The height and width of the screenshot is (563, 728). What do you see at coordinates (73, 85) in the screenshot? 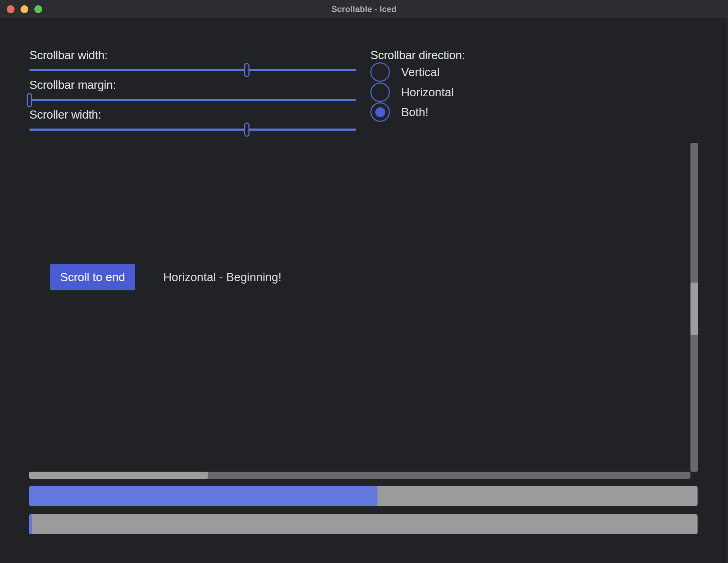
I see `scrollbar-margin-label: Scrollbar margin:` at bounding box center [73, 85].